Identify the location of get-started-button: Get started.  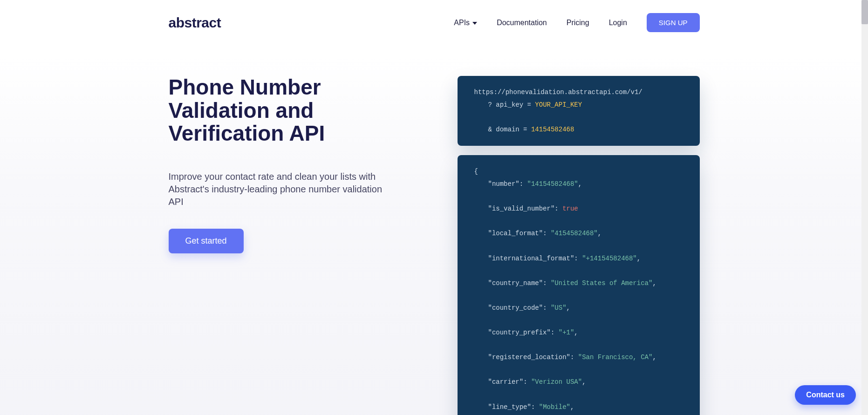
(206, 241).